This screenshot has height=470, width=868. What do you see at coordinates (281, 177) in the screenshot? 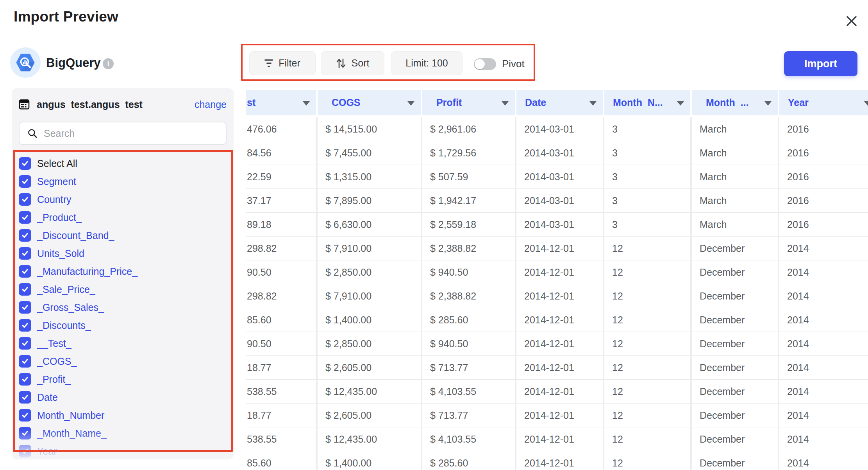
I see `table-cell: 22.59` at bounding box center [281, 177].